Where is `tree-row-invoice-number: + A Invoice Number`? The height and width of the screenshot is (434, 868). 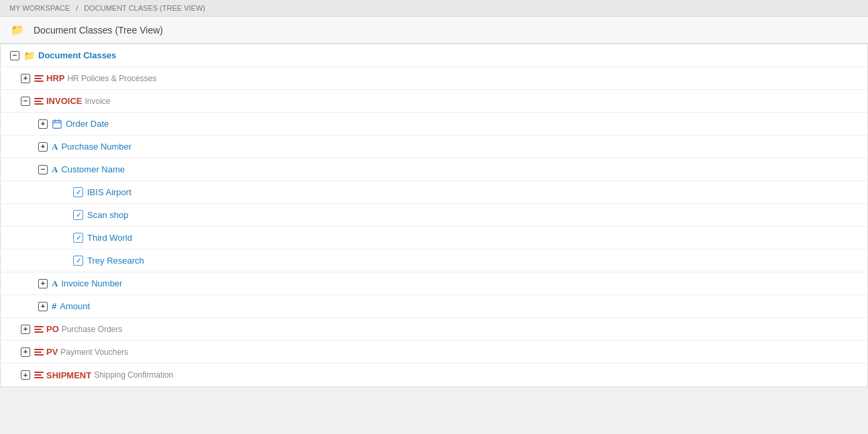
tree-row-invoice-number: + A Invoice Number is located at coordinates (434, 284).